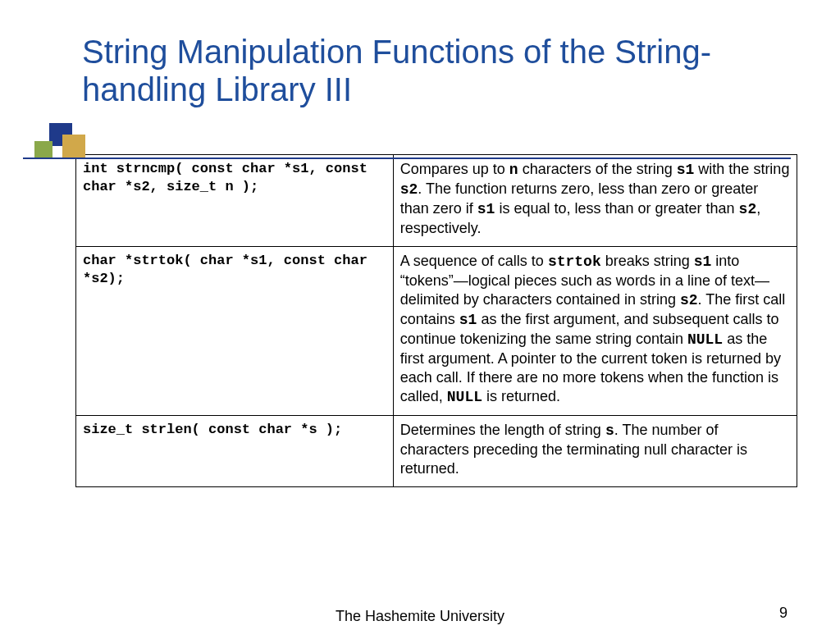  What do you see at coordinates (436, 71) in the screenshot?
I see `slide-title: String Manipulation Functions of the Str…` at bounding box center [436, 71].